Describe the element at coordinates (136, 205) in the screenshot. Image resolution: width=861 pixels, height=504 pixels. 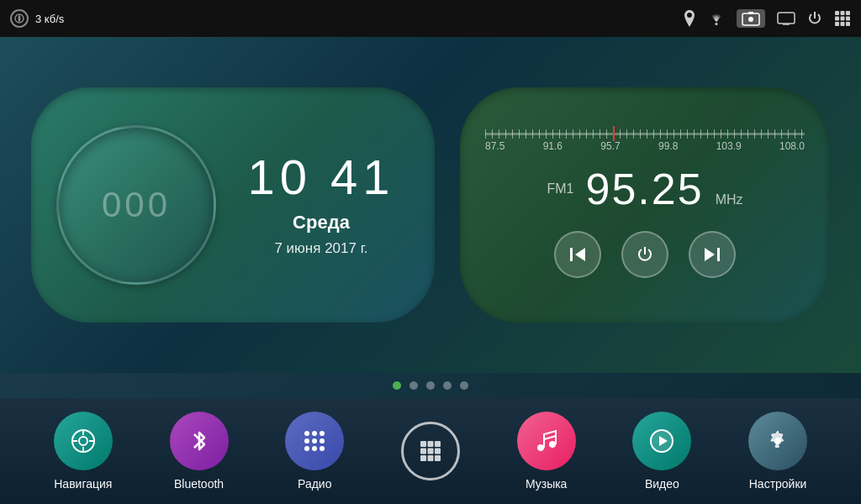
I see `odometer-value: 000` at that location.